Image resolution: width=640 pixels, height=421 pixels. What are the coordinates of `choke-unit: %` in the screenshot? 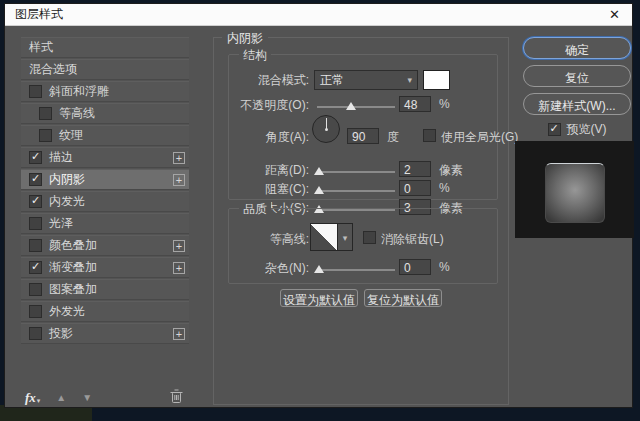 It's located at (444, 188).